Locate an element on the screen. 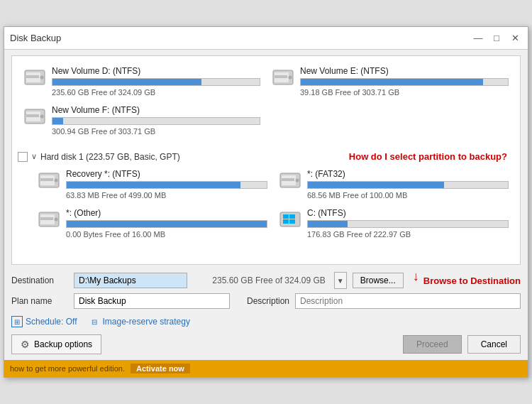 This screenshot has height=404, width=532. plan-name-label: Plan name is located at coordinates (40, 301).